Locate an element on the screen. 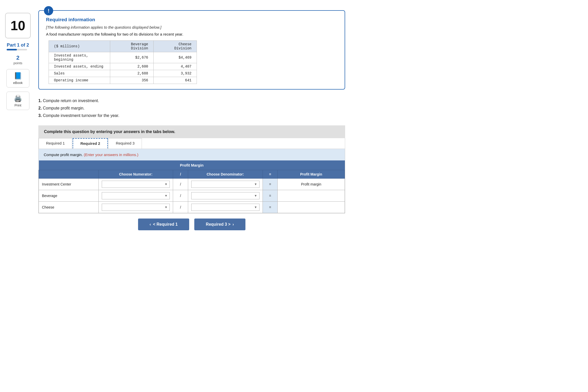 This screenshot has width=588, height=392. pm-numerator-1: ▼ is located at coordinates (136, 184).